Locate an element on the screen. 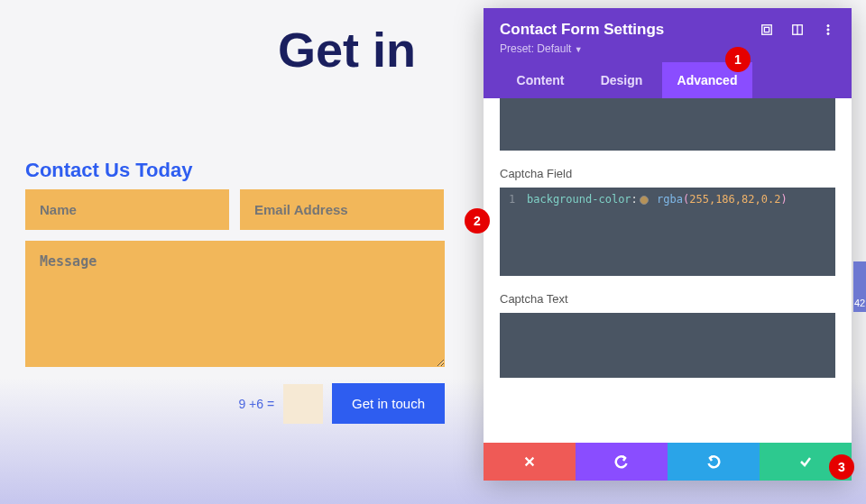 The height and width of the screenshot is (504, 866). undo-button is located at coordinates (622, 462).